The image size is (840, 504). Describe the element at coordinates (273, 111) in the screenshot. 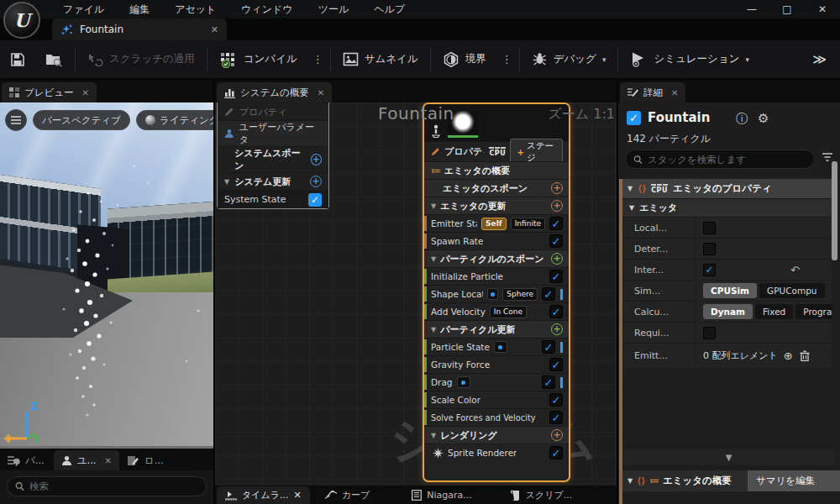

I see `system-node-row-properties: プロパティ` at that location.